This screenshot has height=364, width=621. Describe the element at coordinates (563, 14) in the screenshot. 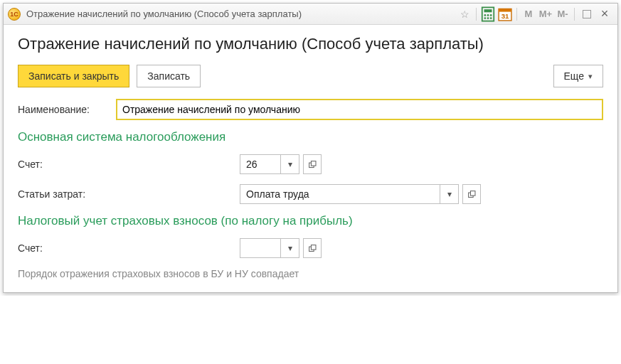

I see `memory-mminus-button: M-` at that location.